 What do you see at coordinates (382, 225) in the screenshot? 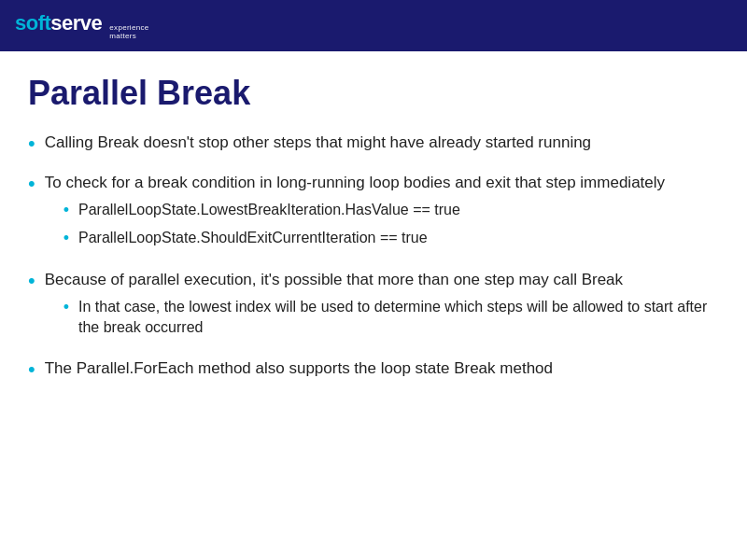
I see `sub-list: ParallelLoopState.LowestBreakIteration.H…` at bounding box center [382, 225].